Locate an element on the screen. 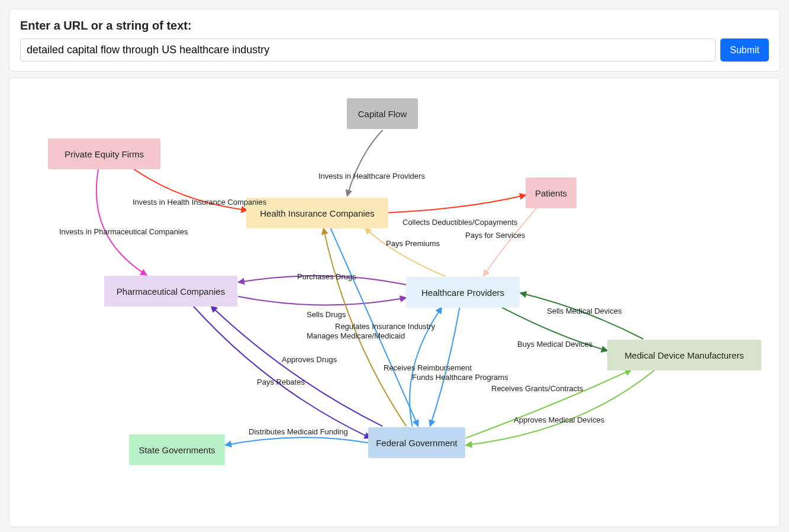 This screenshot has width=789, height=532. edge-label-approves_dev: Approves Medical Devices is located at coordinates (559, 420).